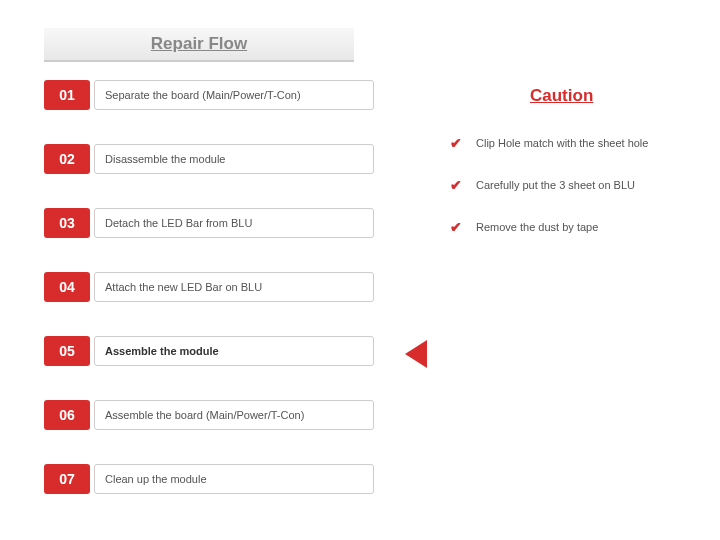 The image size is (720, 540). What do you see at coordinates (214, 479) in the screenshot?
I see `step-row: 07Clean up the module` at bounding box center [214, 479].